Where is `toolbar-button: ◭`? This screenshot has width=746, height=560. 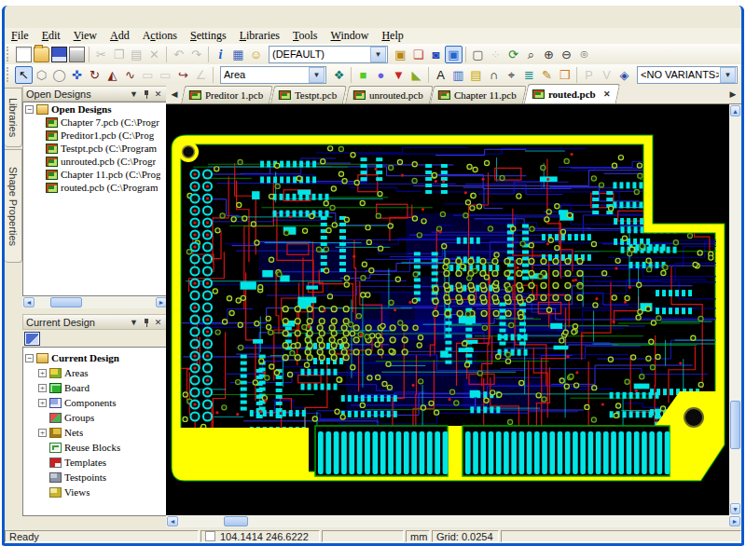
toolbar-button: ◭ is located at coordinates (112, 75).